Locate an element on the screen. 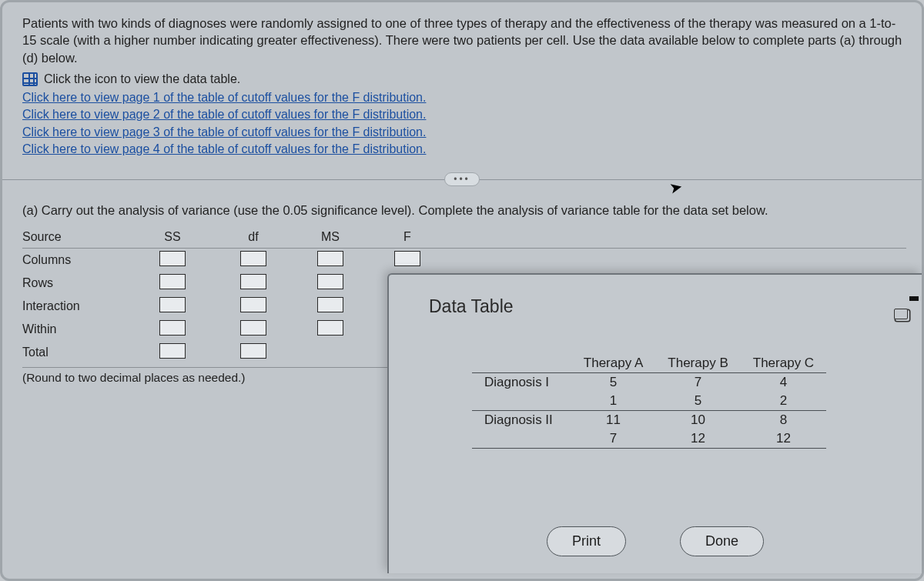 The height and width of the screenshot is (581, 924). input-df-rows is located at coordinates (253, 282).